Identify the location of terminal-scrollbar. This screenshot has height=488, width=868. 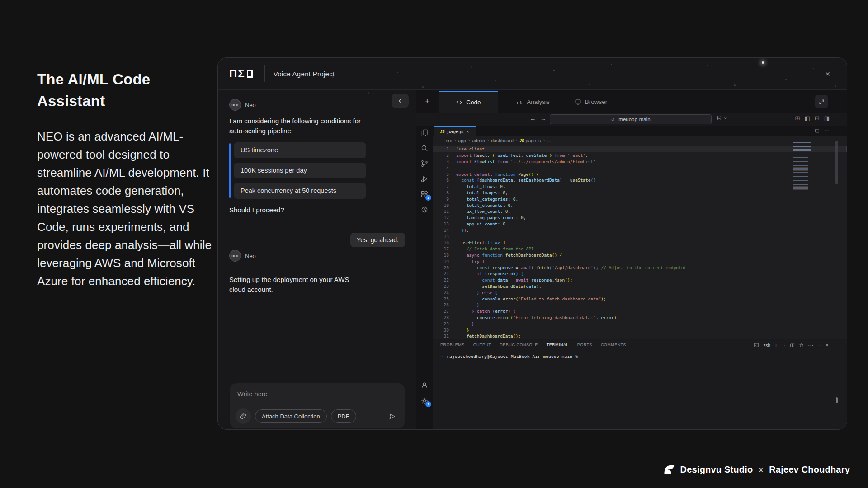
(837, 400).